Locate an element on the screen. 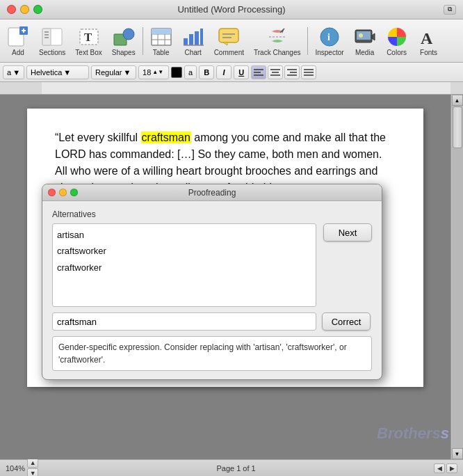 This screenshot has height=476, width=463. text-before: “Let every skillful is located at coordinates (98, 138).